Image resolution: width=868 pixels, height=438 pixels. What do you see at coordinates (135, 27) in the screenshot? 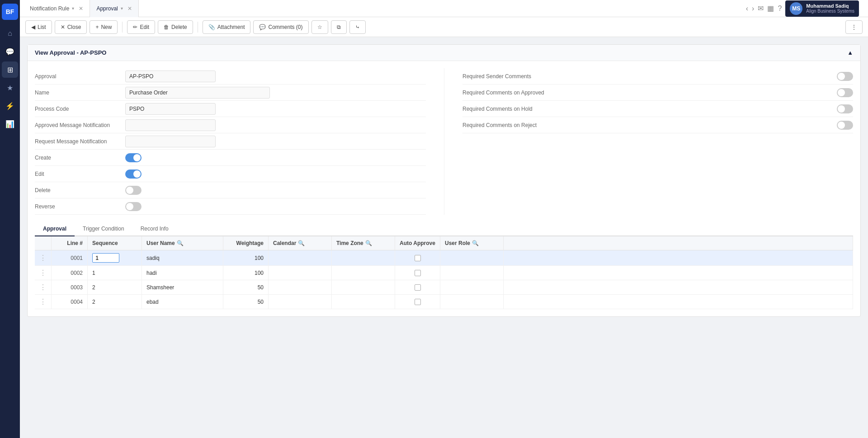
I see `edit-pencil-icon: ✏` at bounding box center [135, 27].